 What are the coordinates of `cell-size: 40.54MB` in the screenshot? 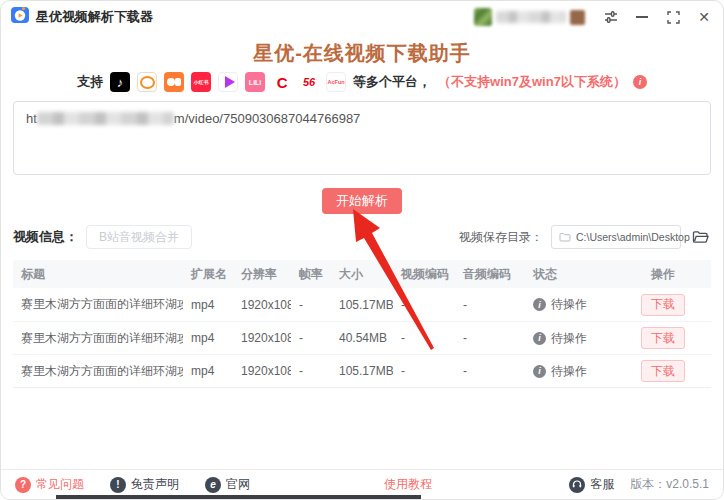 It's located at (362, 338).